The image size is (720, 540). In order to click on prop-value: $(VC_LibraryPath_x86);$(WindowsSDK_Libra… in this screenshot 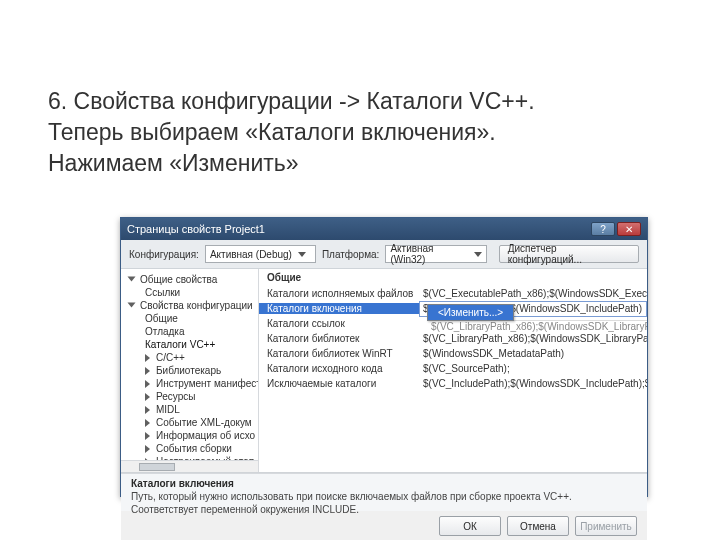, I will do `click(533, 338)`.